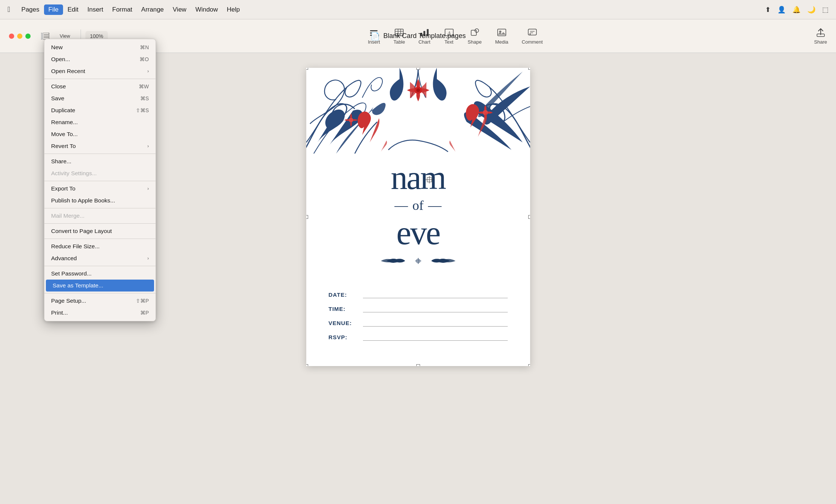  I want to click on menu-duplicate-shortcut: ⇧⌘S, so click(143, 110).